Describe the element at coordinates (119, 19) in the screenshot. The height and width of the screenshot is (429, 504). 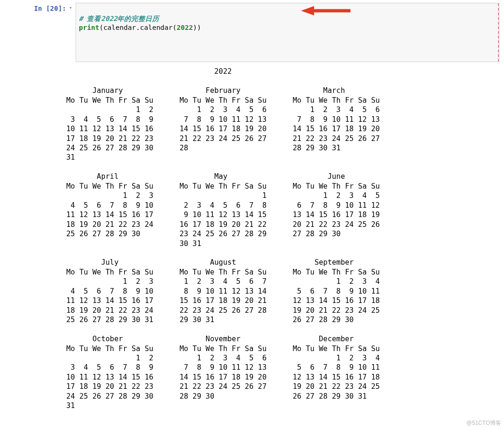
I see `code-comment: # 查看2022年的完整日历` at that location.